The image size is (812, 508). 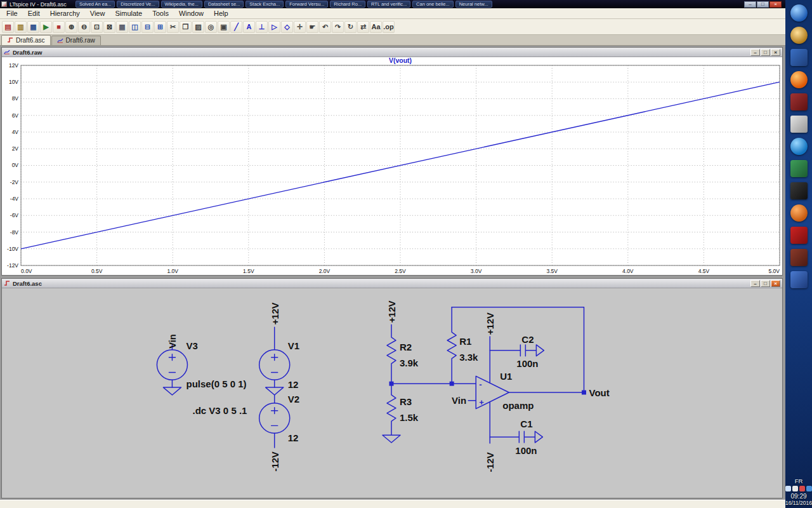 What do you see at coordinates (799, 57) in the screenshot?
I see `desktop-icon-blue-document` at bounding box center [799, 57].